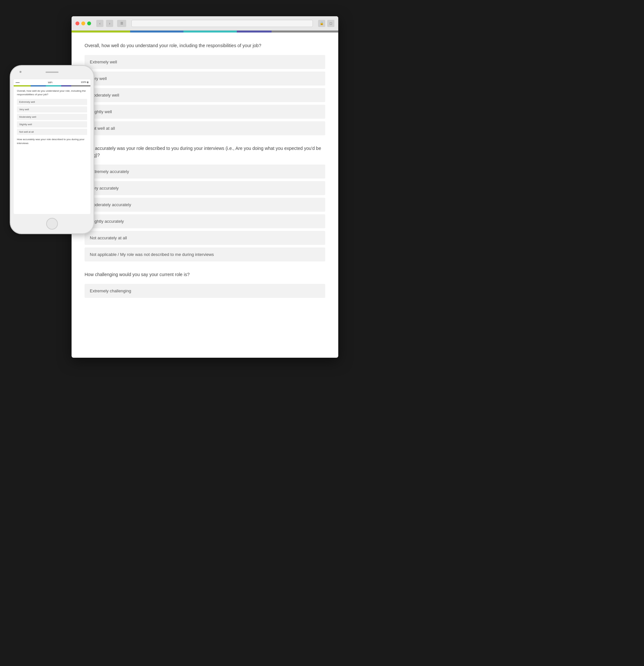  Describe the element at coordinates (52, 156) in the screenshot. I see `phone-container: ••••• WiFi 100% ▮ Overall, how well do y…` at that location.